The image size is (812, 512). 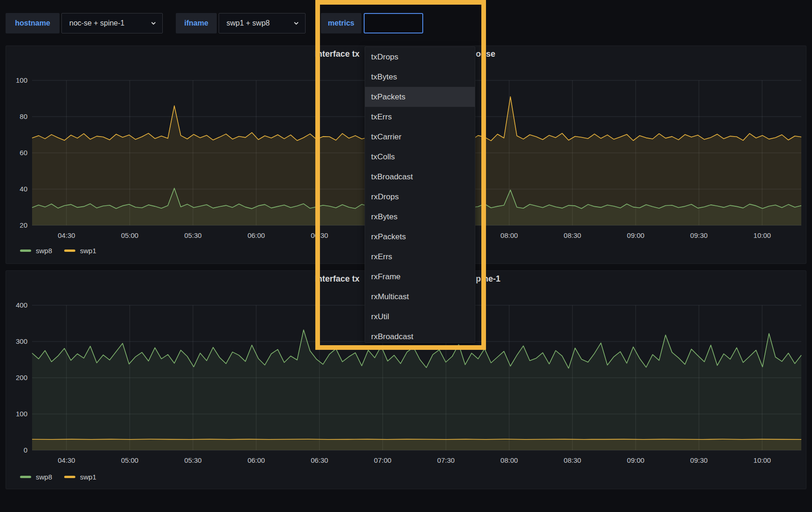 I want to click on svg-text: 400, so click(x=21, y=305).